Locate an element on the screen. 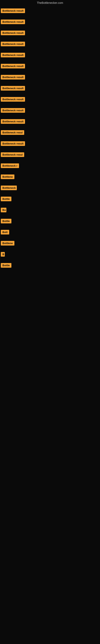 The image size is (100, 644). badge-row-24: Bottle is located at coordinates (50, 266).